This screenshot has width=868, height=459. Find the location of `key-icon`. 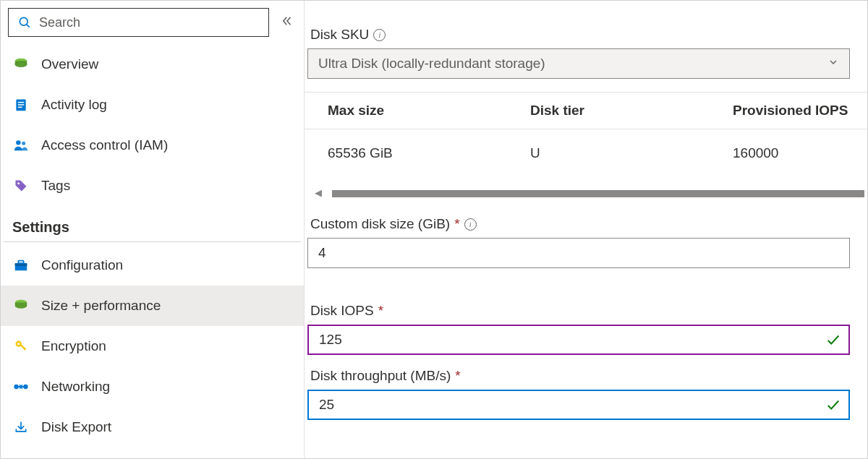

key-icon is located at coordinates (21, 346).